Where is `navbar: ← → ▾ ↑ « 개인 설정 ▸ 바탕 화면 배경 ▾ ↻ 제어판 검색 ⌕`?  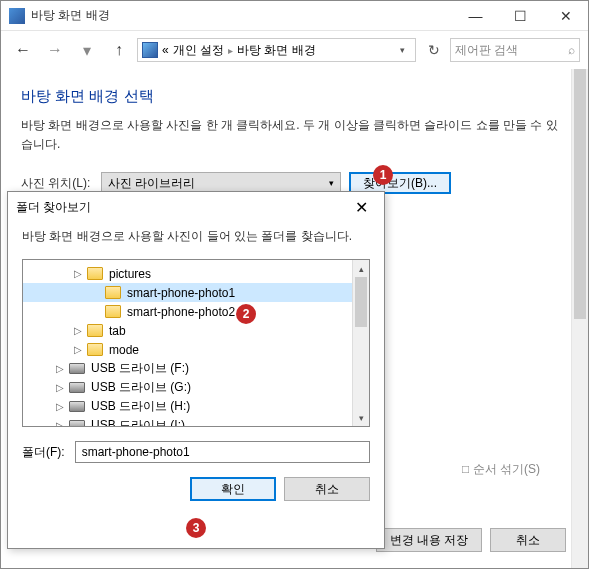 navbar: ← → ▾ ↑ « 개인 설정 ▸ 바탕 화면 배경 ▾ ↻ 제어판 검색 ⌕ is located at coordinates (294, 50).